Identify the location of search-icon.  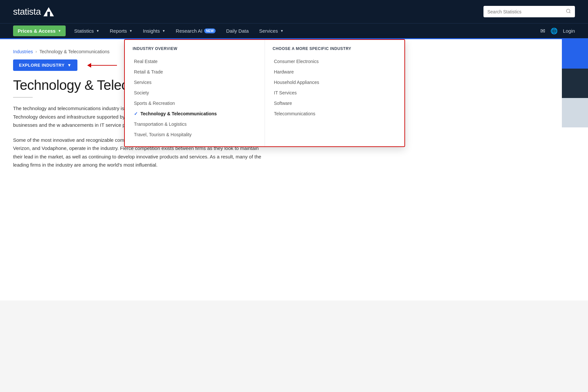
(568, 11).